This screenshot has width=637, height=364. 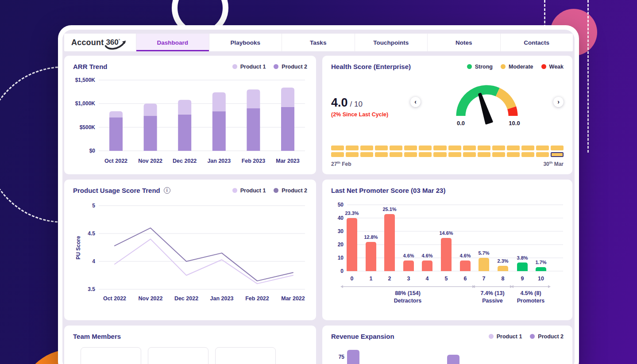 What do you see at coordinates (390, 279) in the screenshot?
I see `svg-text: 2` at bounding box center [390, 279].